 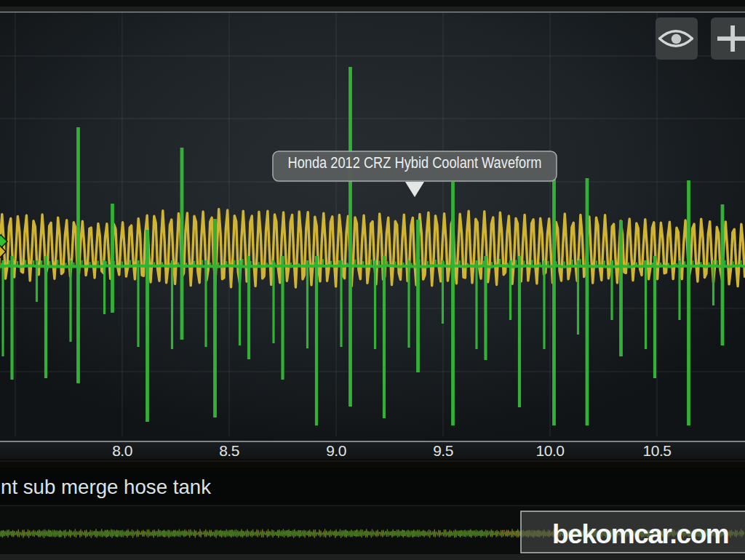 I want to click on svg-text: 8.5, so click(x=229, y=451).